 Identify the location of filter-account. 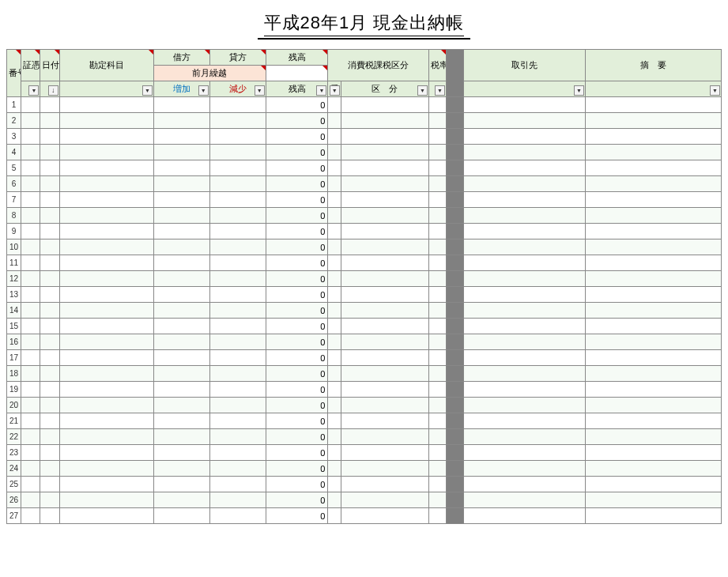
(106, 89).